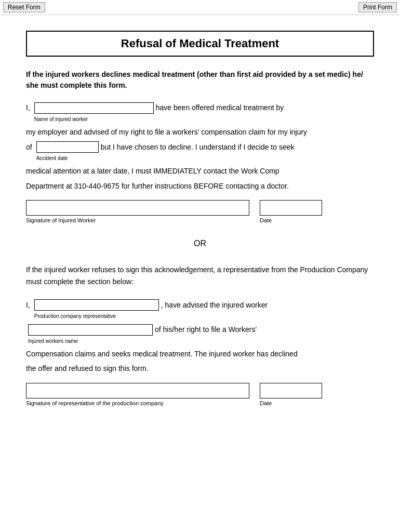  What do you see at coordinates (200, 132) in the screenshot?
I see `line2-text: my employer and advised of my right to f…` at bounding box center [200, 132].